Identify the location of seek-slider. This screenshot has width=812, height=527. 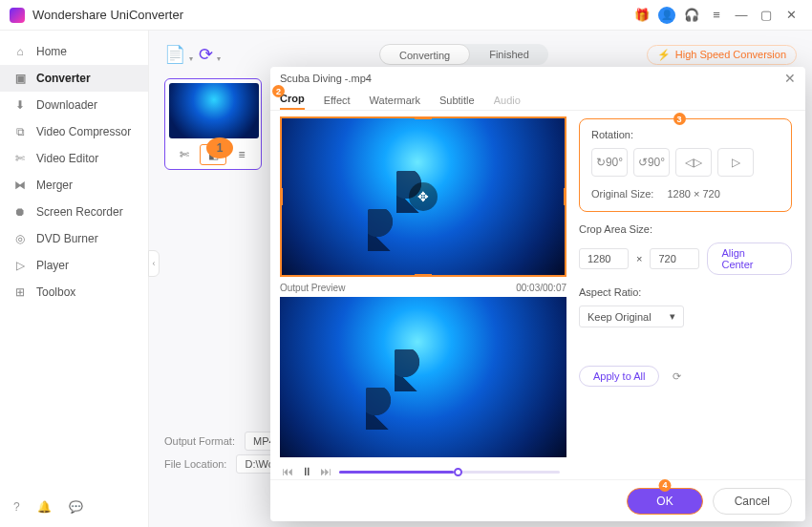
(449, 472).